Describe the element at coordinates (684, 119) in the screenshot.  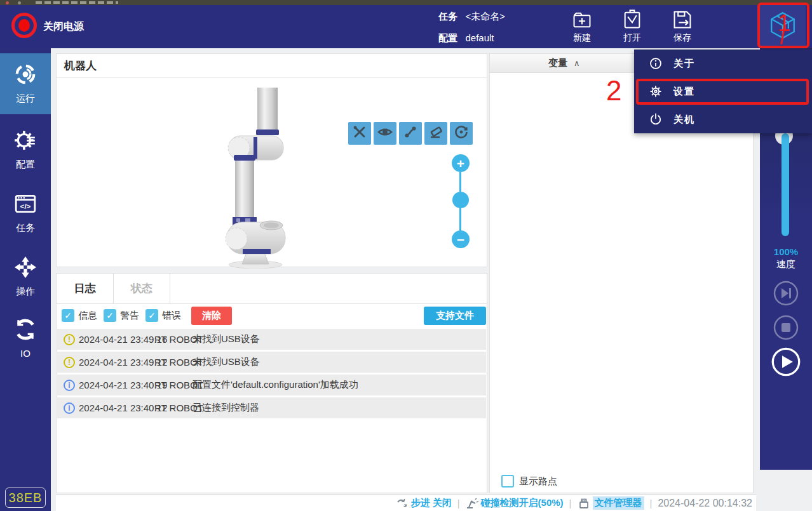
I see `menu-item-label: 关机` at that location.